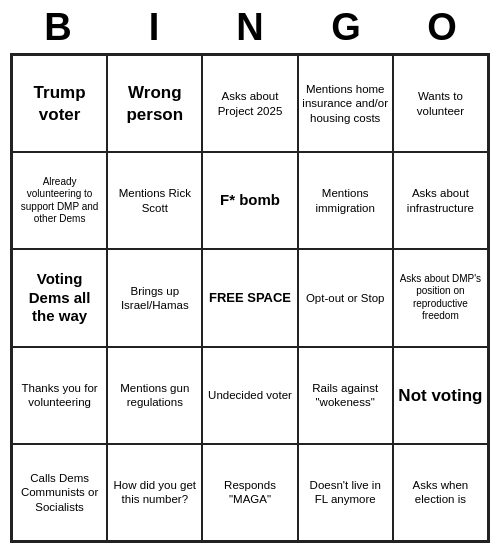  I want to click on bingo-cell-3: Mentions home insurance and/or housing c…, so click(346, 104).